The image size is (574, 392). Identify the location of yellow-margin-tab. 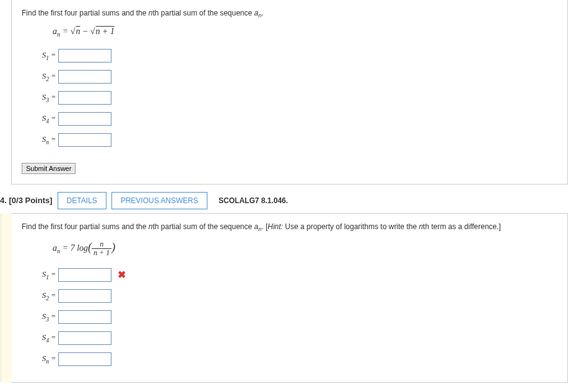
(6, 298).